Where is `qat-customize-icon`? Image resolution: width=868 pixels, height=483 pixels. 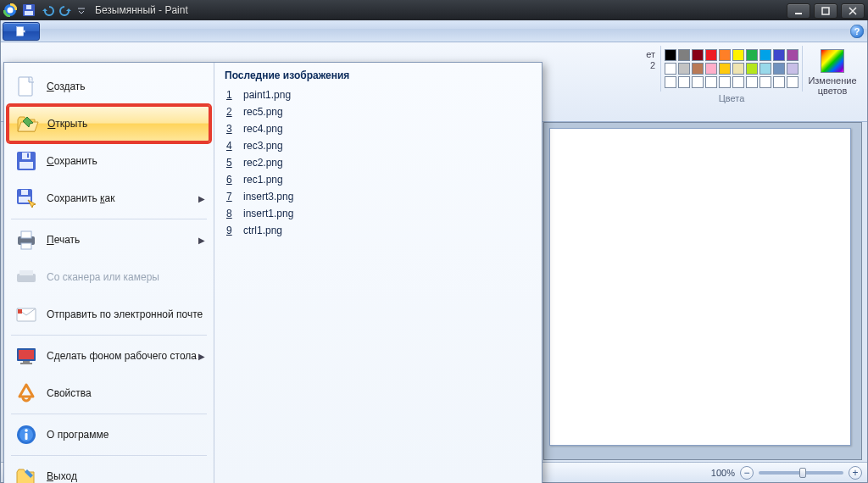
qat-customize-icon is located at coordinates (81, 10).